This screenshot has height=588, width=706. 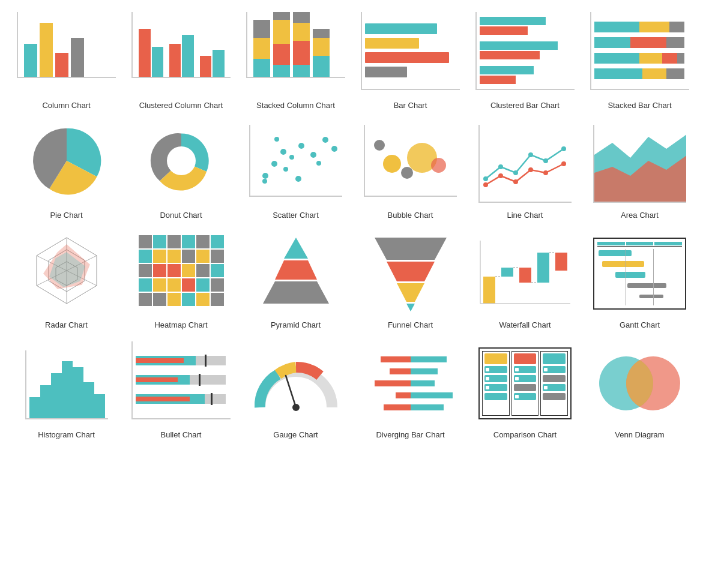 What do you see at coordinates (66, 383) in the screenshot?
I see `histogram-chart-thumb` at bounding box center [66, 383].